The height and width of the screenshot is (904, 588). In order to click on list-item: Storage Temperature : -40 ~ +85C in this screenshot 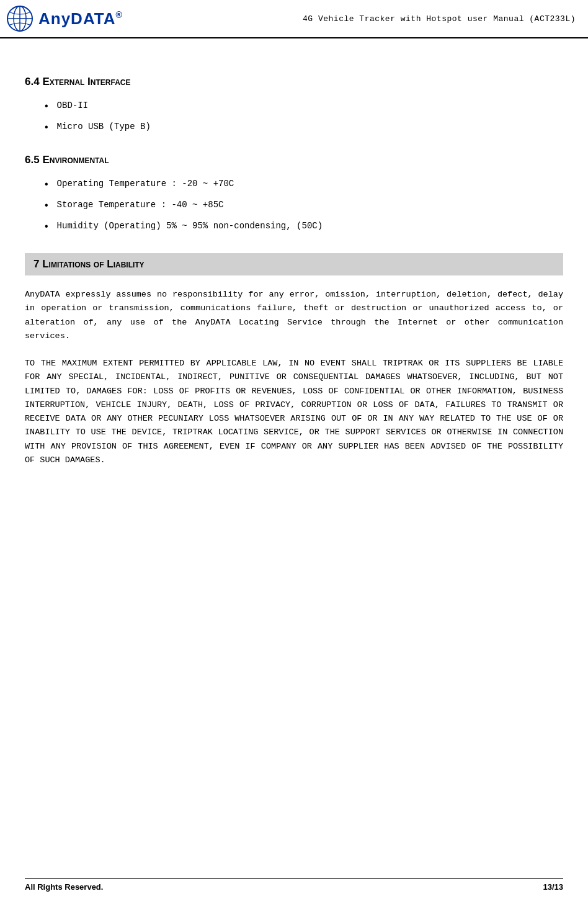, I will do `click(303, 206)`.